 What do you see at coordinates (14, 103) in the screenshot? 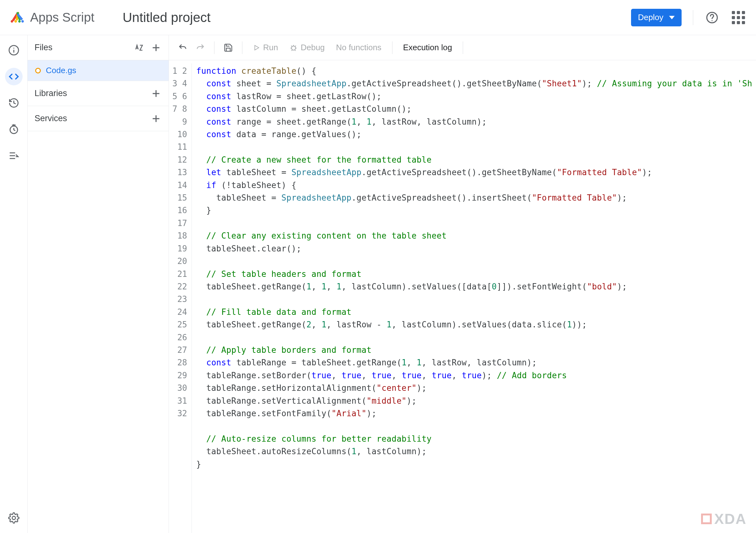
I see `history-icon` at bounding box center [14, 103].